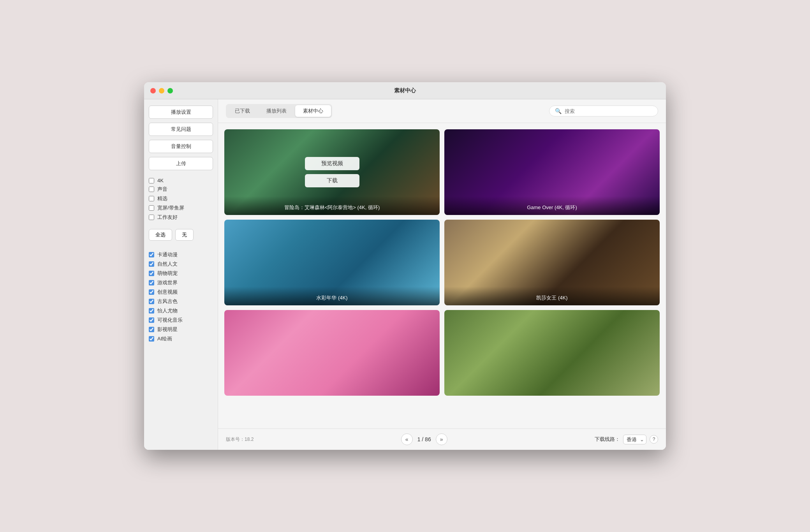 The width and height of the screenshot is (810, 532). Describe the element at coordinates (558, 111) in the screenshot. I see `search-icon: 🔍` at that location.